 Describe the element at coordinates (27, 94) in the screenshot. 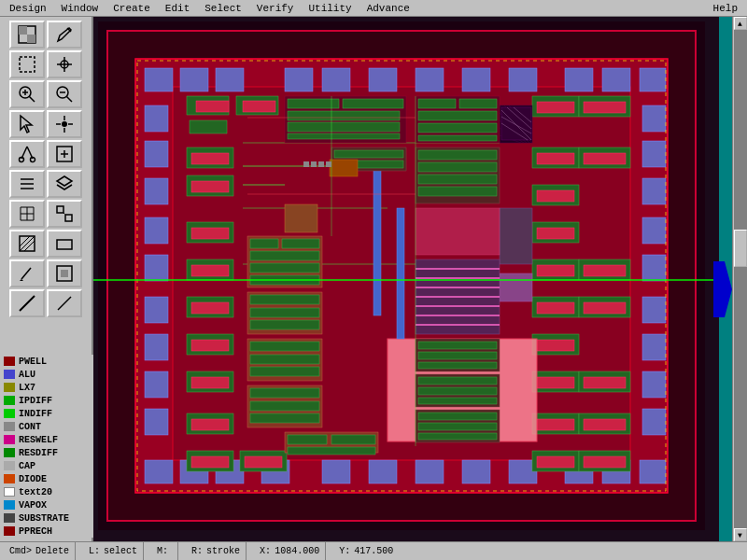

I see `zoom-in-btn` at that location.